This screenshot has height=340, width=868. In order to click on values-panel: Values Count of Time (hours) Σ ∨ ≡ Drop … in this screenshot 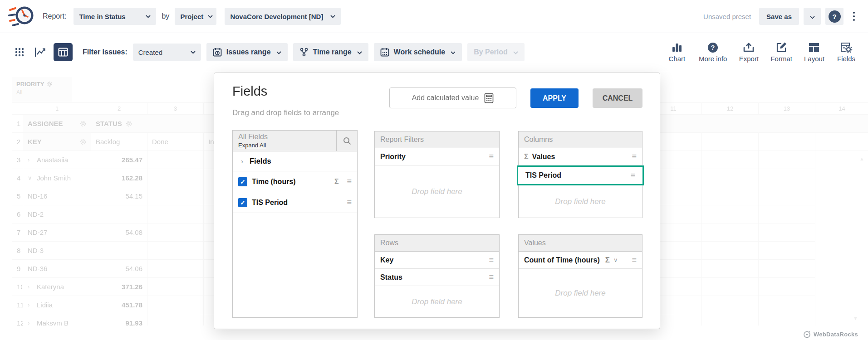, I will do `click(580, 276)`.